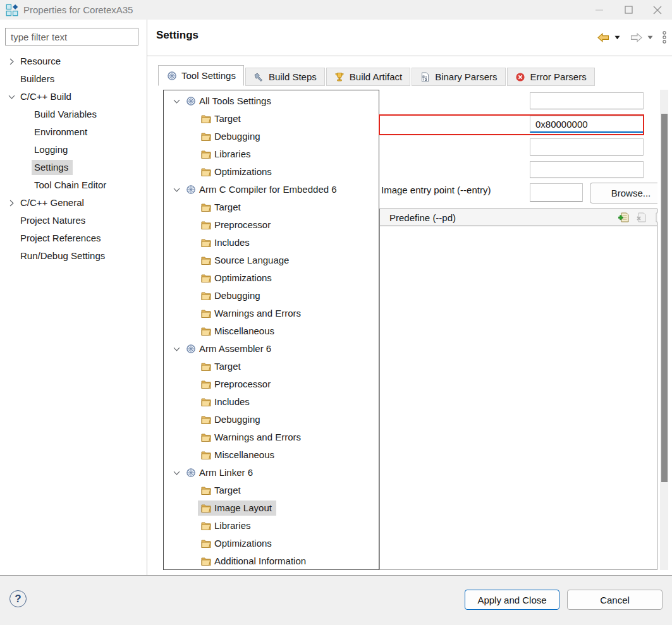 The width and height of the screenshot is (672, 625). What do you see at coordinates (18, 599) in the screenshot?
I see `help-button: ?` at bounding box center [18, 599].